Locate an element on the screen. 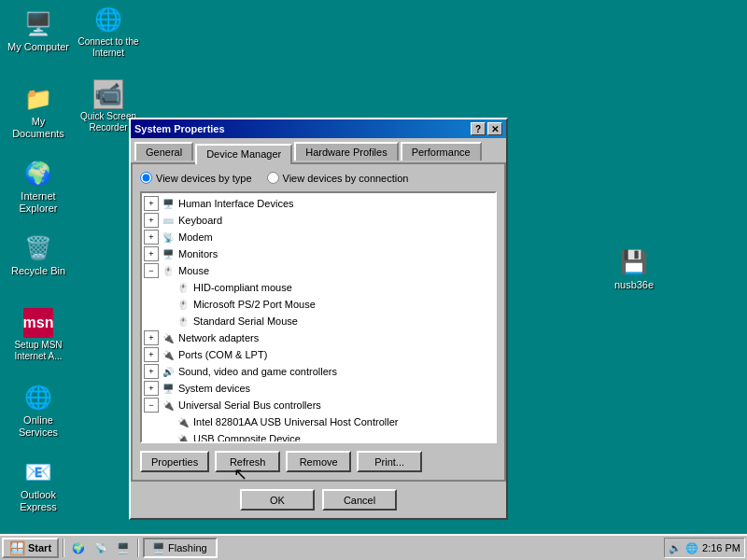  print-button: Print... is located at coordinates (389, 461).